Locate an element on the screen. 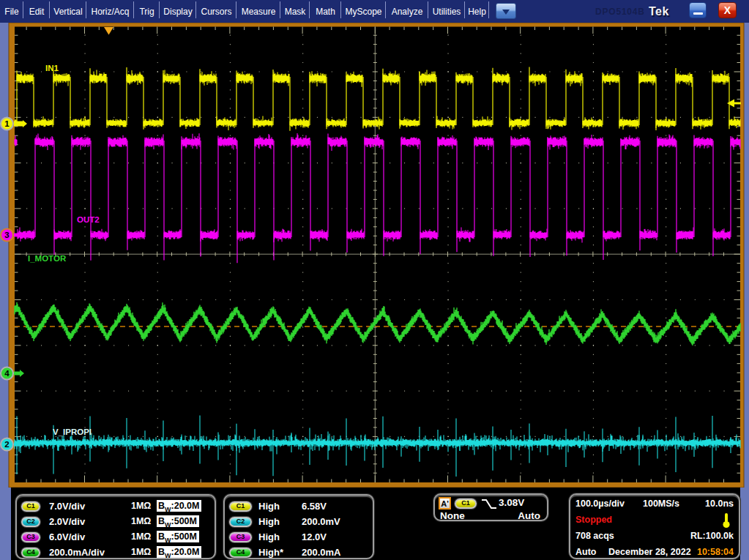 The image size is (749, 560). model-label: DPO5104B is located at coordinates (620, 12).